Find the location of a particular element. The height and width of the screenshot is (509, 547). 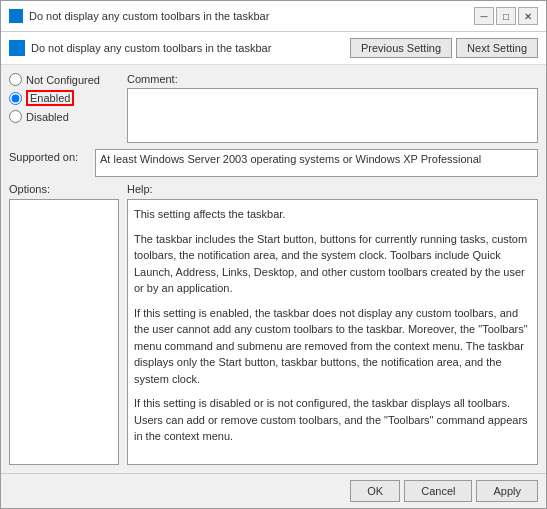

ok-button: OK is located at coordinates (375, 491).